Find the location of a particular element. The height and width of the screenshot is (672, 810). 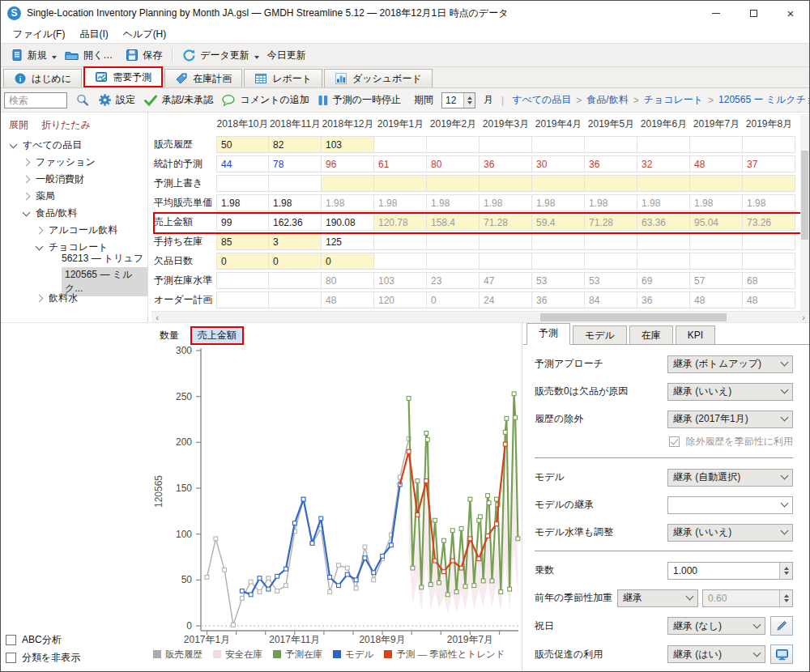

table-cell: 125 is located at coordinates (348, 241).